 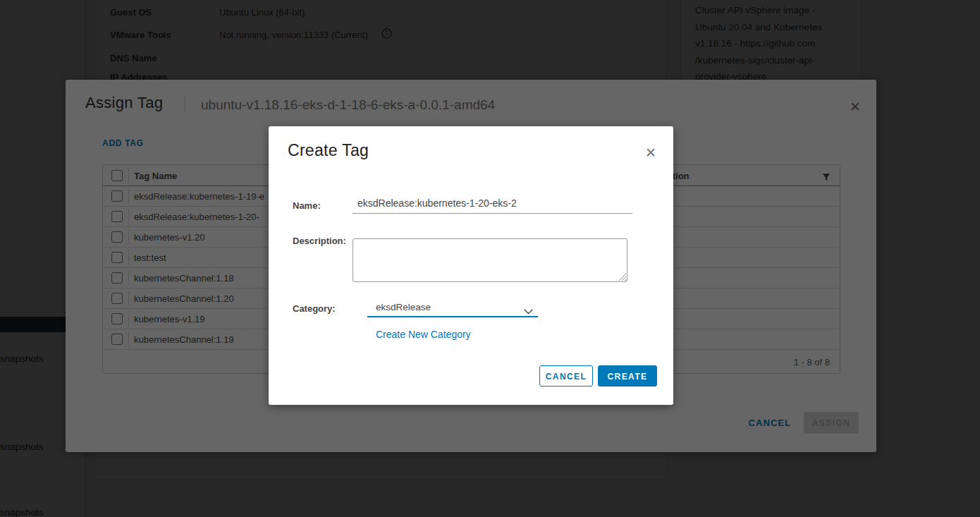 I want to click on description-label: Description:, so click(x=319, y=241).